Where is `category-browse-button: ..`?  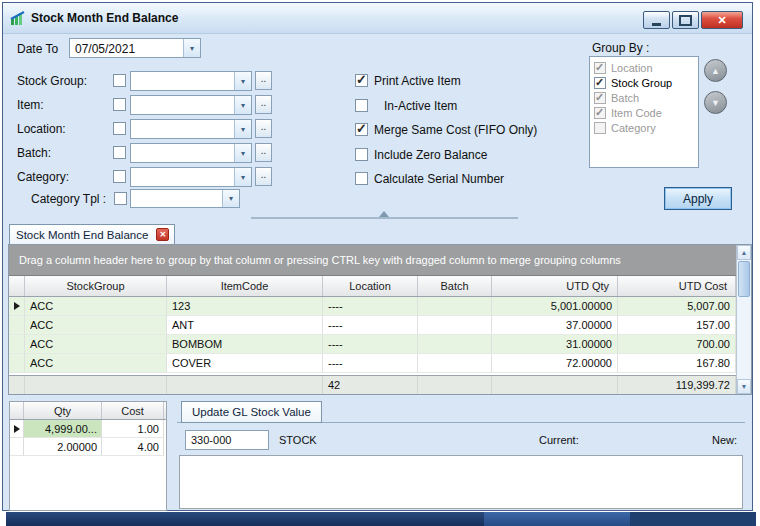
category-browse-button: .. is located at coordinates (264, 176).